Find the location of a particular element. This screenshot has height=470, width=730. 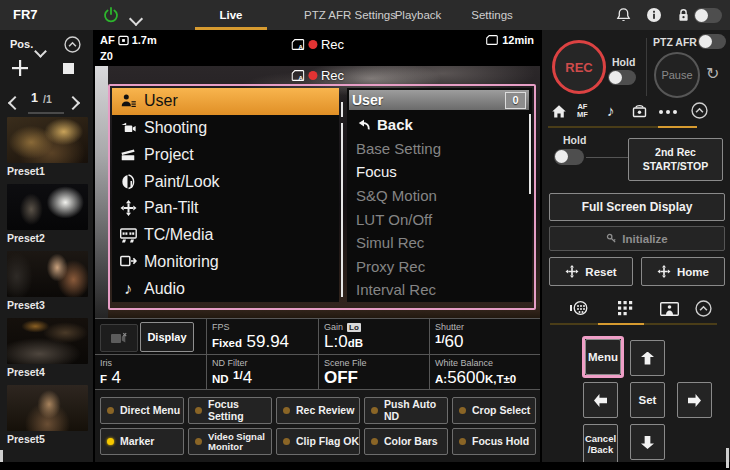

assign-lamp-active is located at coordinates (110, 442).